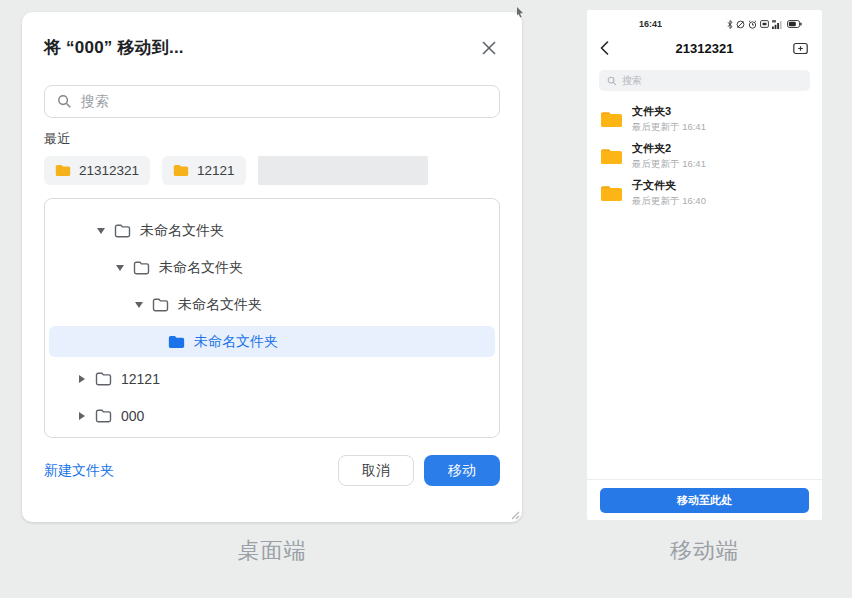 The image size is (852, 598). Describe the element at coordinates (272, 170) in the screenshot. I see `recent-chips: 21312321 12121` at that location.